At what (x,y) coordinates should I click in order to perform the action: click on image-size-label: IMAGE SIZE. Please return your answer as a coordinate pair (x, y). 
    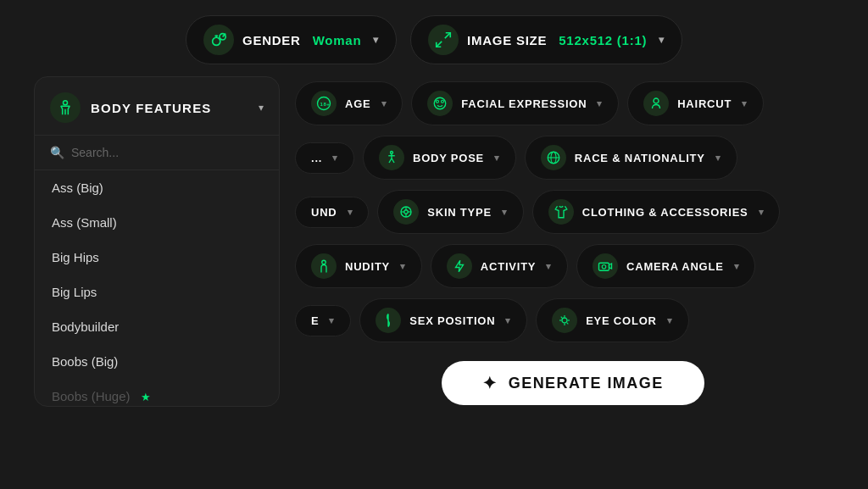
    Looking at the image, I should click on (507, 41).